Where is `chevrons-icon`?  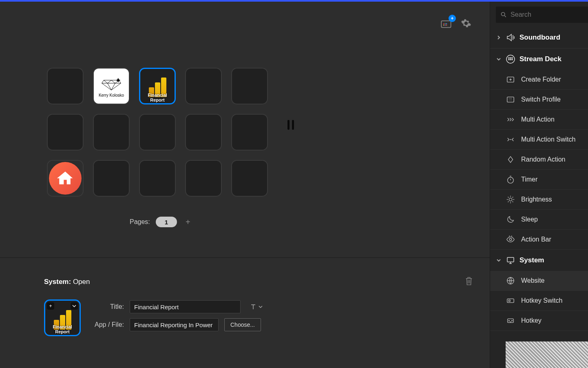 chevrons-icon is located at coordinates (511, 120).